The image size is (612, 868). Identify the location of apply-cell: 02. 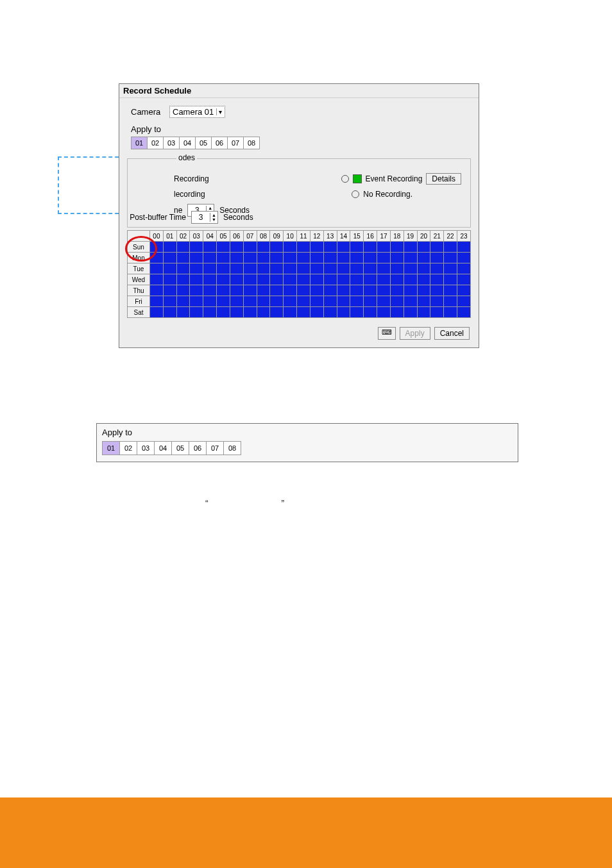
(155, 143).